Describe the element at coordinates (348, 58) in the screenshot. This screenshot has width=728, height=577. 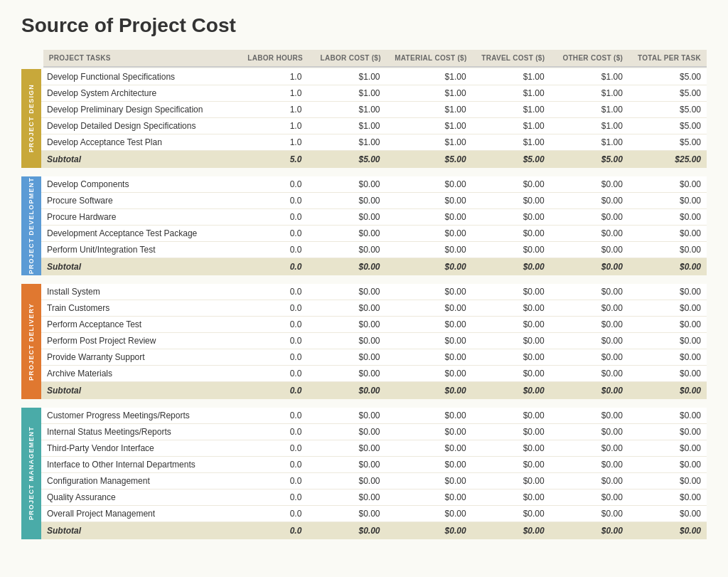
I see `col-header-labor-cost: LABOR COST ($)` at that location.